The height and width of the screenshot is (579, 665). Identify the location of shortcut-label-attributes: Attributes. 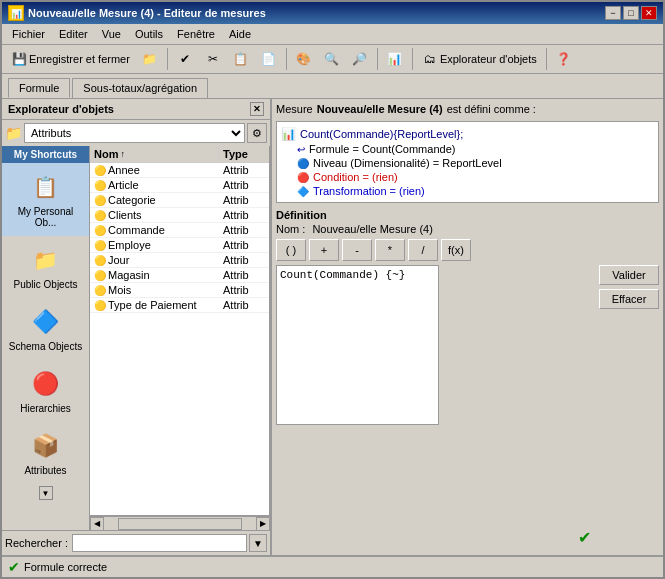
(45, 470).